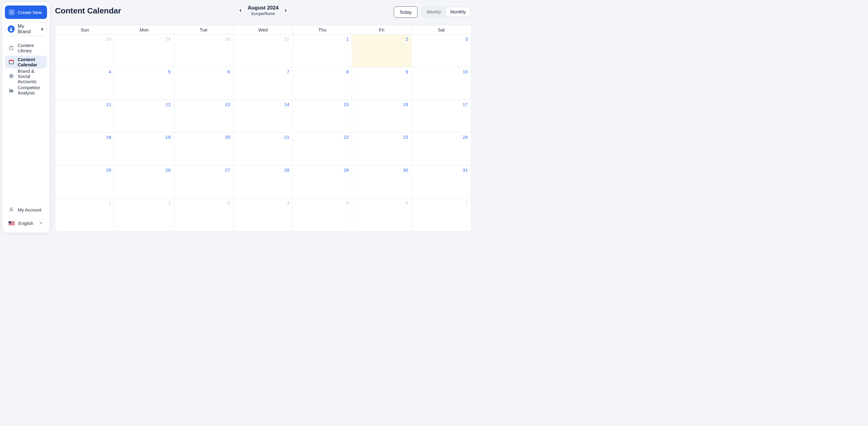  I want to click on day-cell: 27, so click(204, 182).